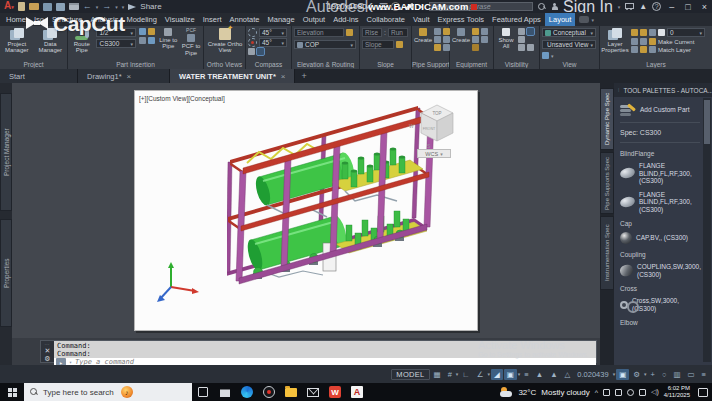  What do you see at coordinates (104, 20) in the screenshot?
I see `ribbon-tab-analysis: Analysis` at bounding box center [104, 20].